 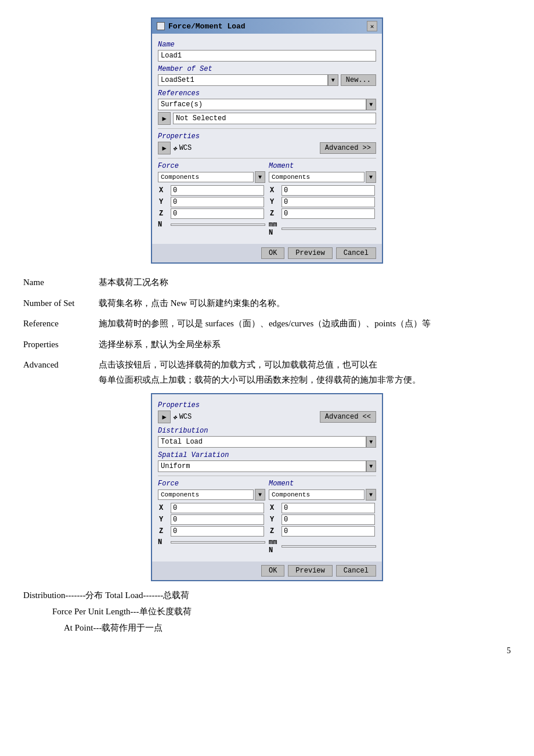 I want to click on cursor-button-3: ▶, so click(x=164, y=417).